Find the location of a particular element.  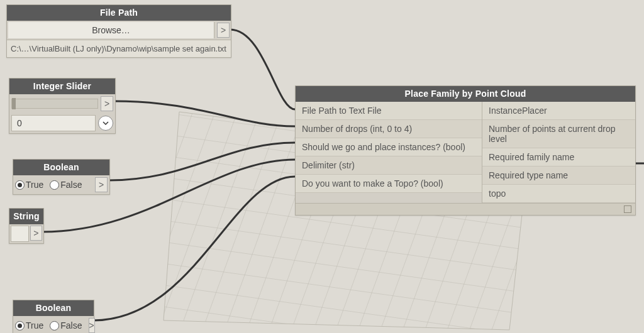

node-string: String > is located at coordinates (26, 226).